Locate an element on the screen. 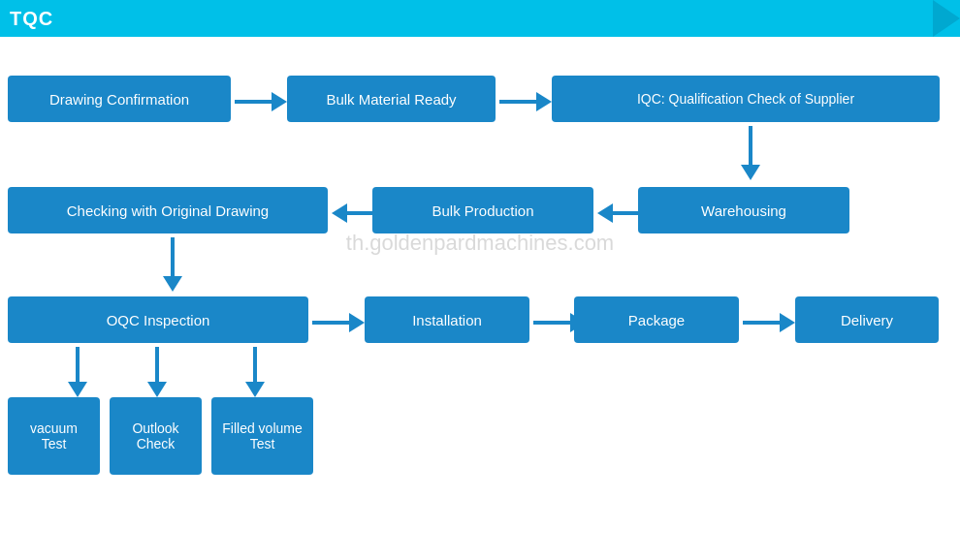  filled-line1: Filled volume is located at coordinates (262, 428).